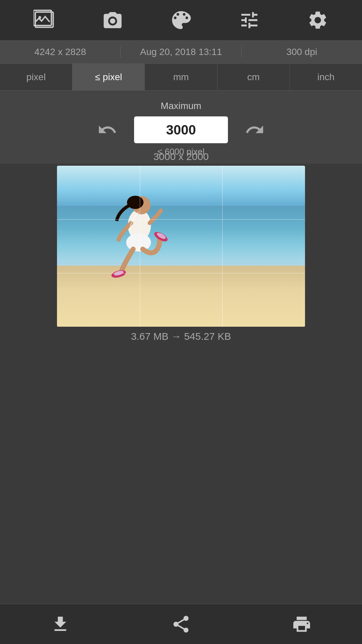  I want to click on image-dpi: 300 dpi, so click(302, 52).